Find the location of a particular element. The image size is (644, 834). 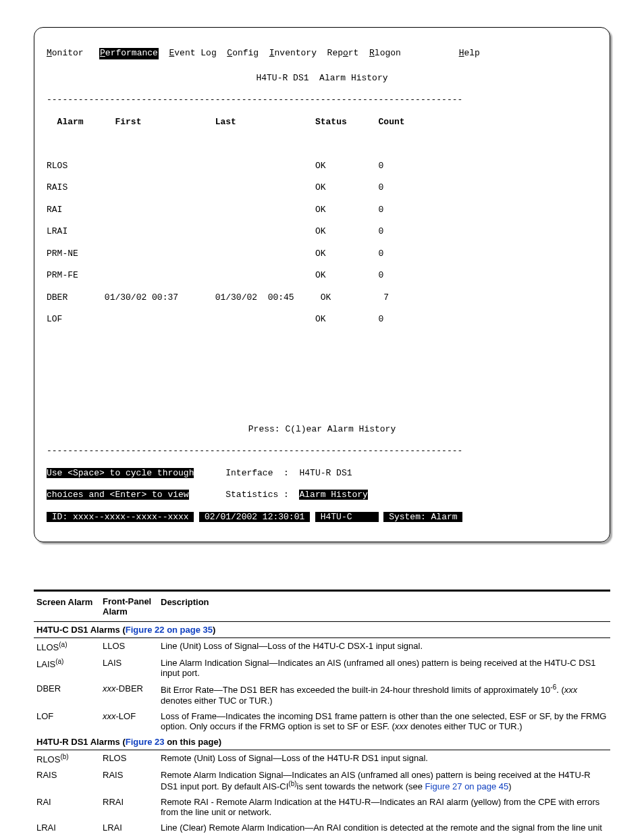

link-figure-22: Figure 22 on page 35 is located at coordinates (169, 629).